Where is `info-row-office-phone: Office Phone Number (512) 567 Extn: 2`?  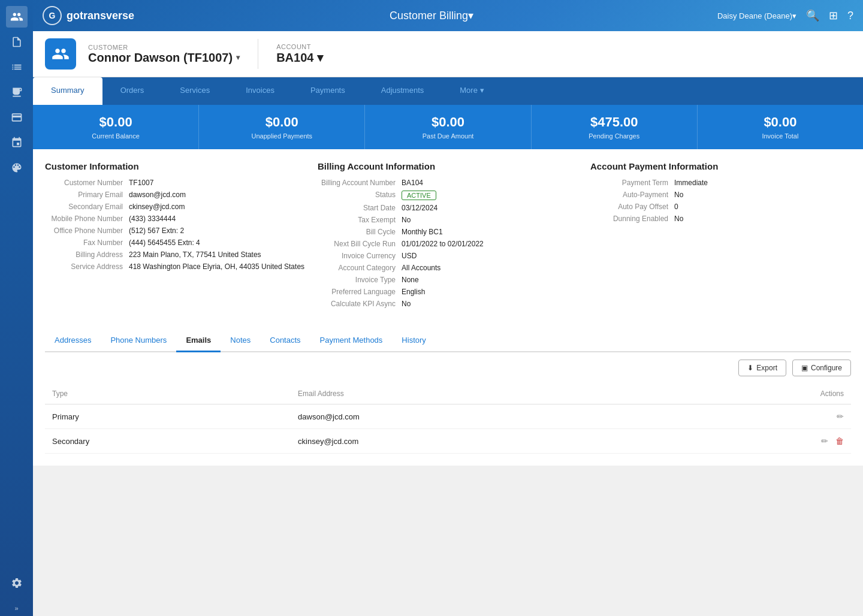 info-row-office-phone: Office Phone Number (512) 567 Extn: 2 is located at coordinates (175, 231).